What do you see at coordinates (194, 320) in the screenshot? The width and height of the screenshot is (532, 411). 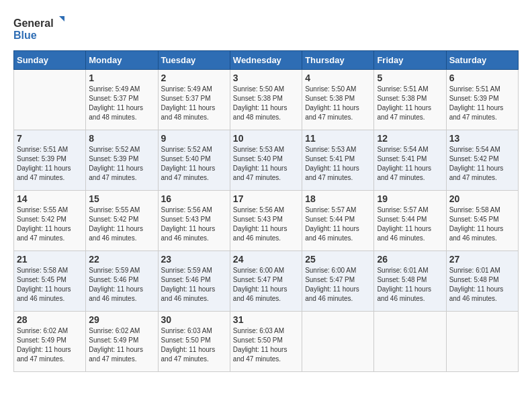 I see `day-number: 30` at bounding box center [194, 320].